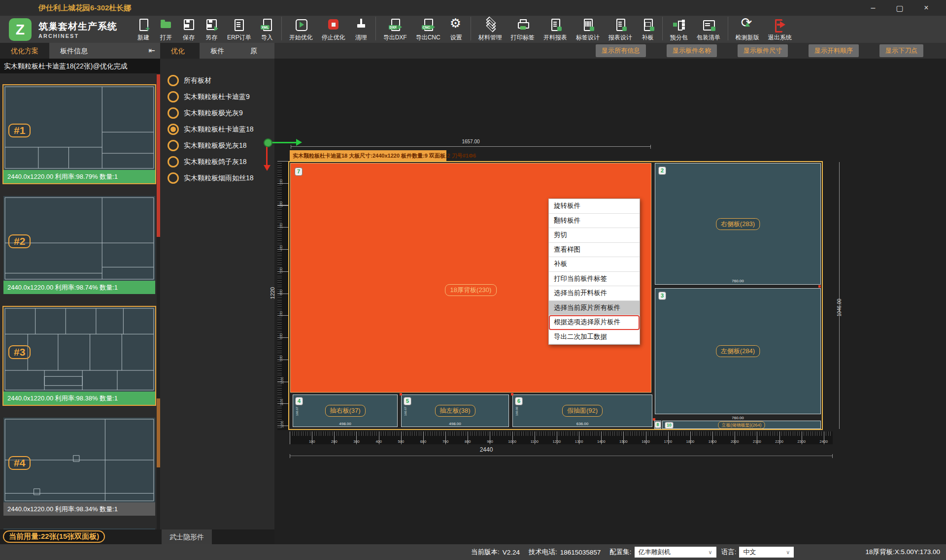 The height and width of the screenshot is (560, 946). Describe the element at coordinates (926, 8) in the screenshot. I see `close-icon: ×` at that location.